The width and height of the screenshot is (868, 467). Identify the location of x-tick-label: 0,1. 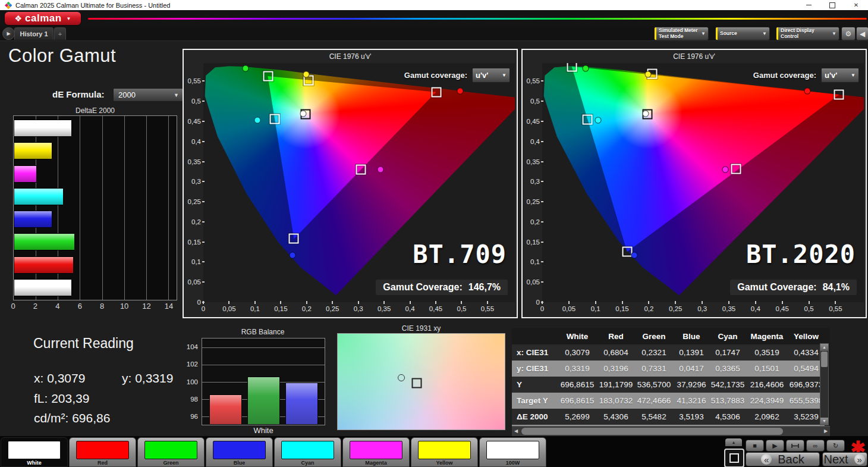
(596, 309).